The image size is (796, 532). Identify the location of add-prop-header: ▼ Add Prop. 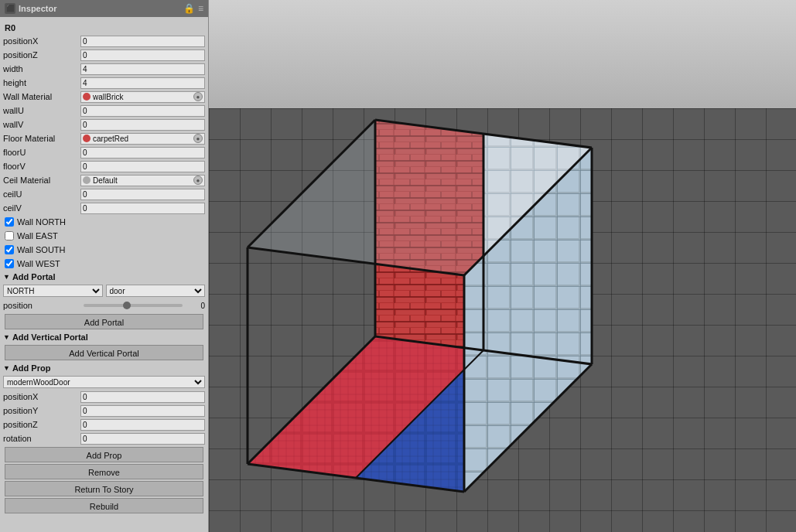
(104, 368).